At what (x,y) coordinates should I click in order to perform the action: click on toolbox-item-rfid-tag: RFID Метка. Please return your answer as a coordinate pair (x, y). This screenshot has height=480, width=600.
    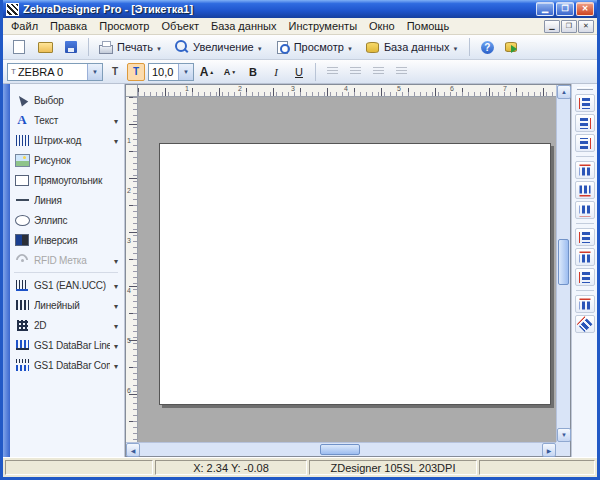
    Looking at the image, I should click on (68, 260).